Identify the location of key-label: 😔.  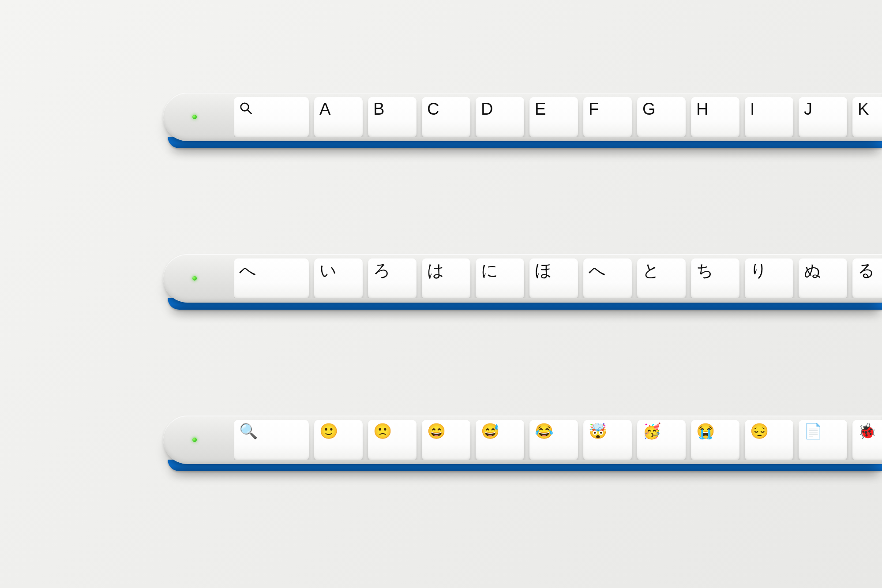
(759, 431).